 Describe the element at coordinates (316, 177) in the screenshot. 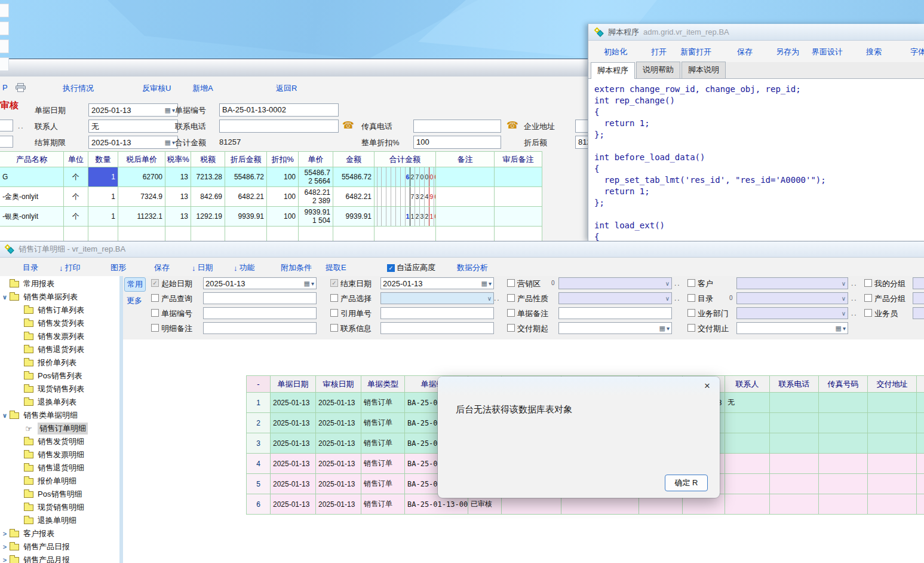

I see `order-grid-cell: 55486.72 5664` at that location.